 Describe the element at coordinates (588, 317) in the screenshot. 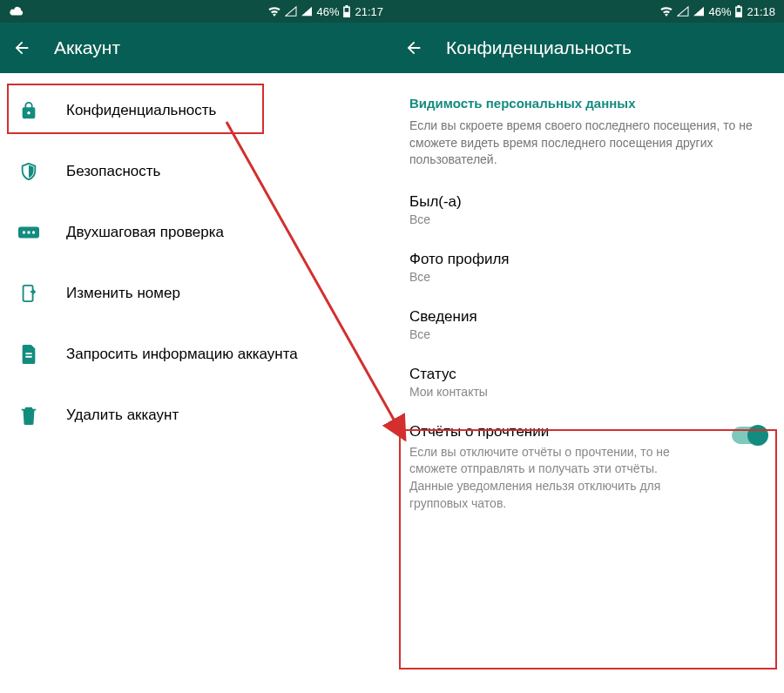

I see `setting-title: Сведения` at that location.